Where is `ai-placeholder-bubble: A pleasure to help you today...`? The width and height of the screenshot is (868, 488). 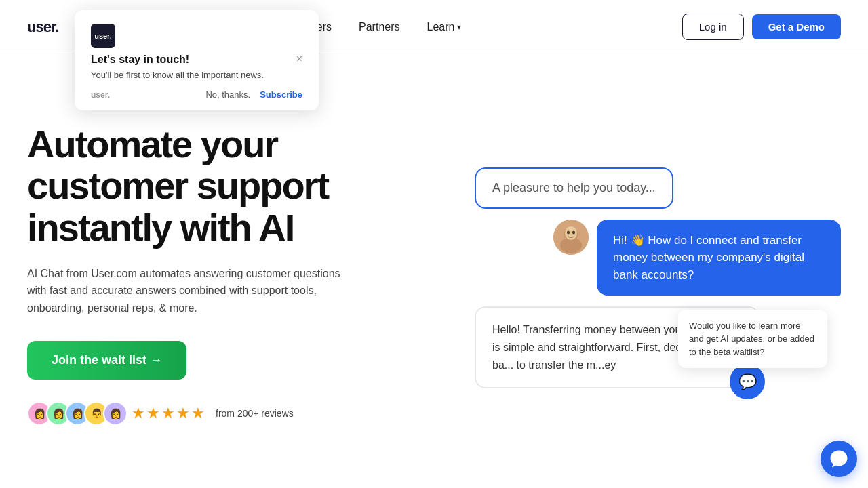 ai-placeholder-bubble: A pleasure to help you today... is located at coordinates (574, 188).